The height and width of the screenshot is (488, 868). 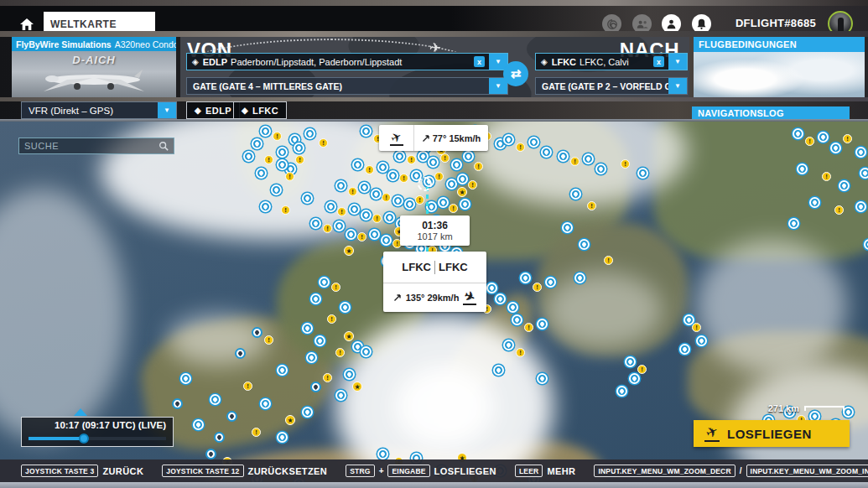 What do you see at coordinates (772, 433) in the screenshot?
I see `fly-button: ✈ LOSFLIEGEN` at bounding box center [772, 433].